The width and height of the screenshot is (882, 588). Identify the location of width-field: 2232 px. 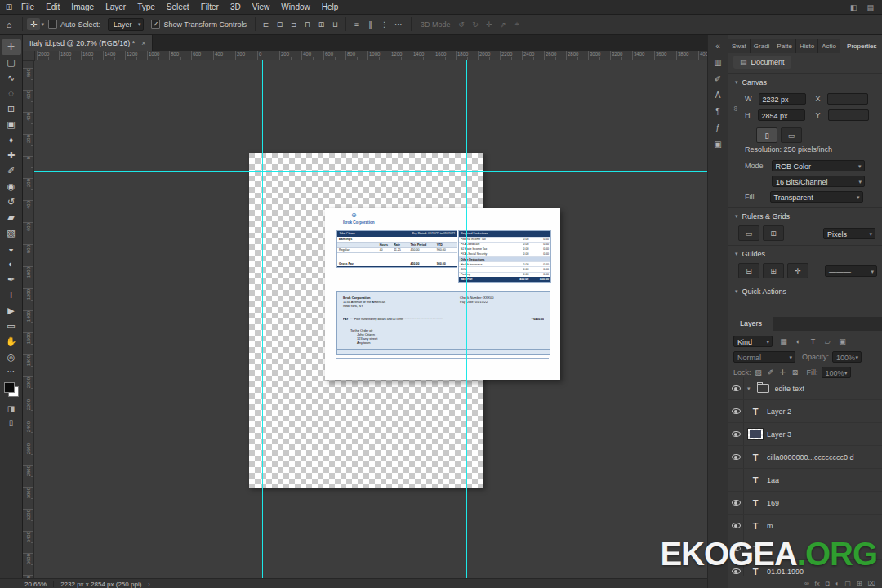
(782, 99).